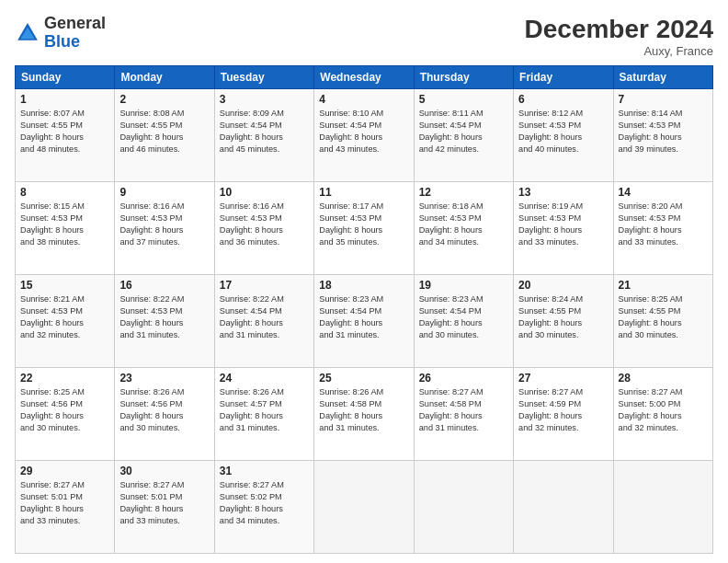 Image resolution: width=728 pixels, height=563 pixels. What do you see at coordinates (664, 378) in the screenshot?
I see `day-number: 28` at bounding box center [664, 378].